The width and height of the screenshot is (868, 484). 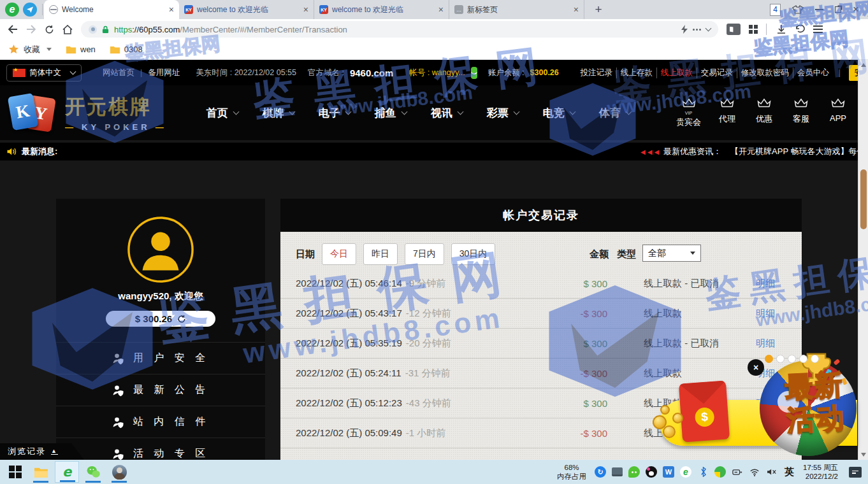 I want to click on reading-mode-icon, so click(x=734, y=29).